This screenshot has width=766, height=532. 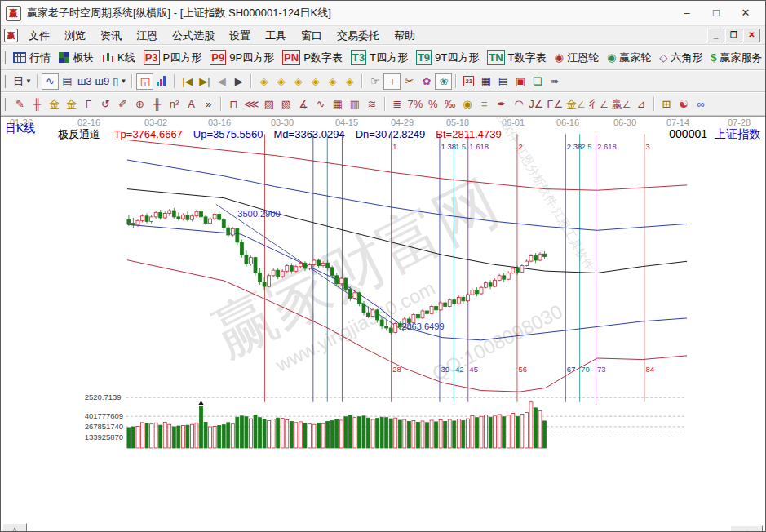 I want to click on rect-tool-button: ⊓, so click(x=233, y=104).